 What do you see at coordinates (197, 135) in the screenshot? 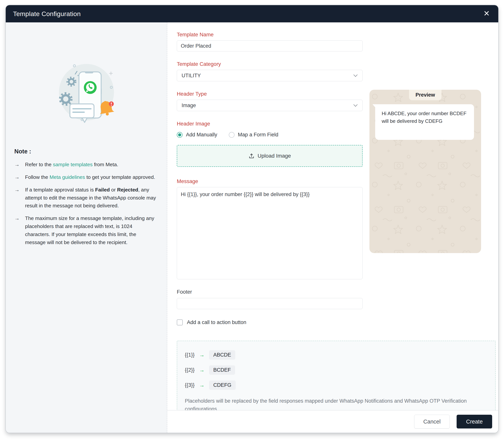
I see `radio-add-manually: Add Manually` at bounding box center [197, 135].